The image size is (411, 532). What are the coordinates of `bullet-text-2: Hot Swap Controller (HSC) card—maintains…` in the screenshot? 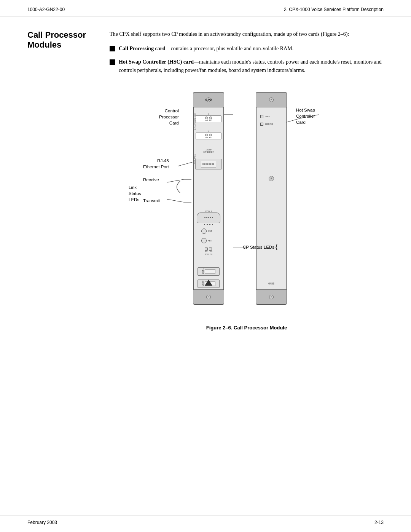 It's located at (251, 66).